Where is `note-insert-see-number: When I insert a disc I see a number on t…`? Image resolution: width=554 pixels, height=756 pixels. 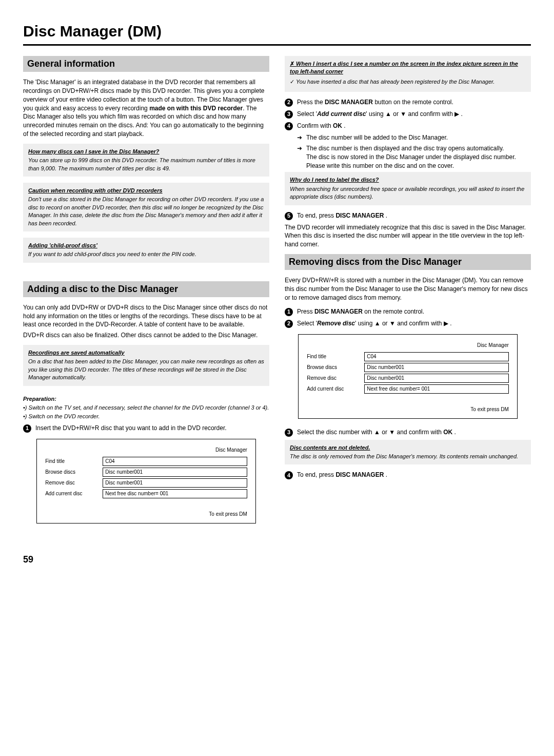 note-insert-see-number: When I insert a disc I see a number on t… is located at coordinates (408, 74).